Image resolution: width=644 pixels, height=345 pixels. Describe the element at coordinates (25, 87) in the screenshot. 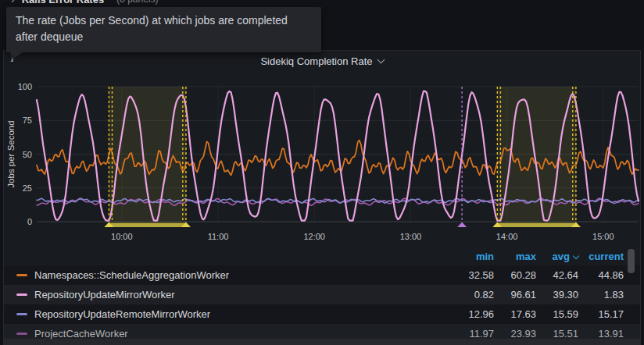

I see `y-tick-label: 100` at that location.